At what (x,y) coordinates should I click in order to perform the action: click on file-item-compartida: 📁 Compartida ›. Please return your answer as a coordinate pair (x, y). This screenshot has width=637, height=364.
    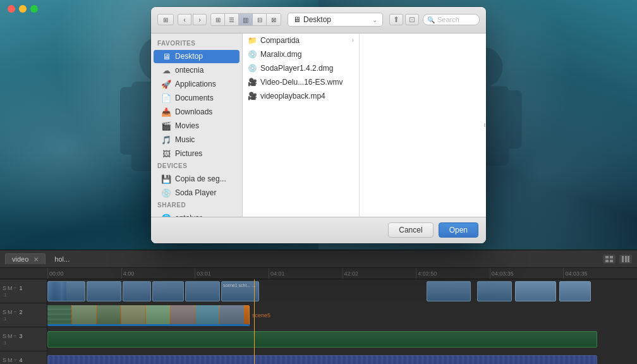
    Looking at the image, I should click on (301, 40).